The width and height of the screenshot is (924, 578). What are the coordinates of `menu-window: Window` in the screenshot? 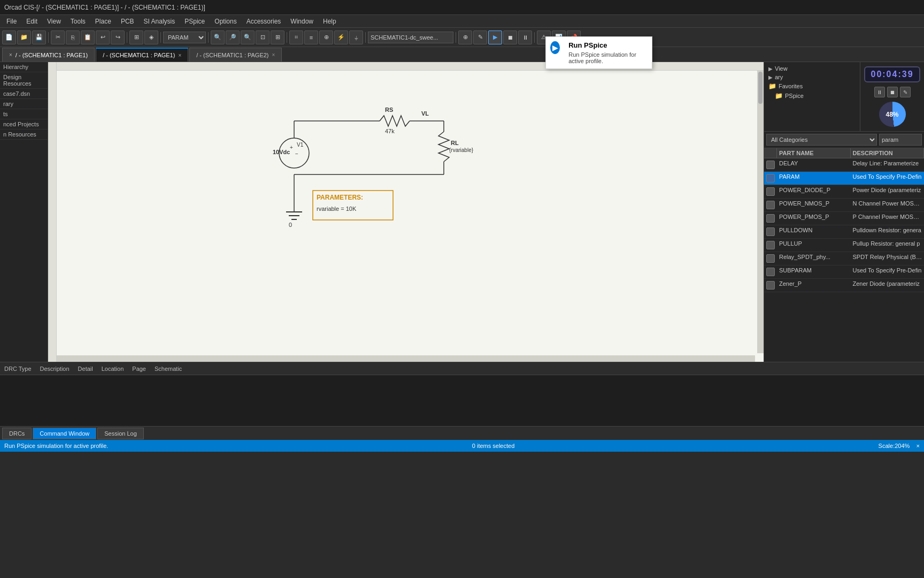 It's located at (302, 21).